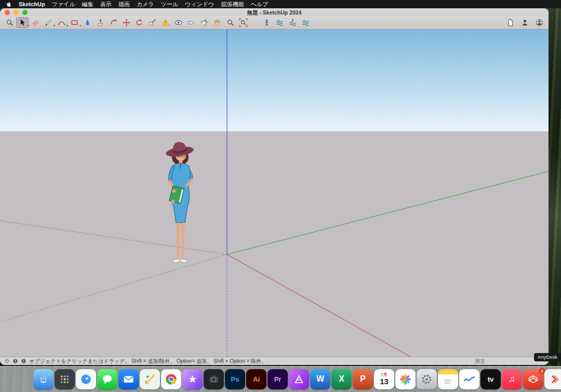 This screenshot has height=392, width=561. What do you see at coordinates (100, 23) in the screenshot?
I see `push-pull-tool` at bounding box center [100, 23].